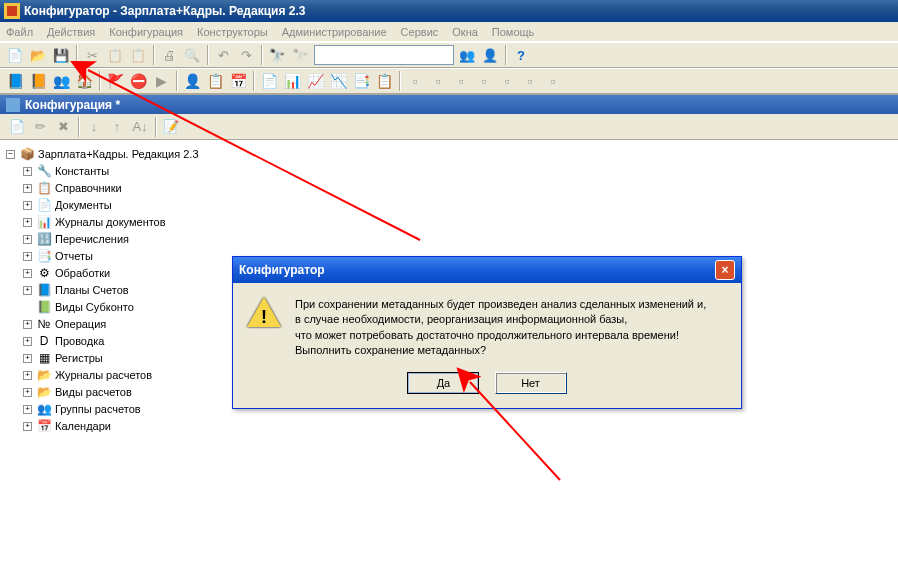 The image size is (898, 566). I want to click on tool-8: 👤, so click(192, 81).